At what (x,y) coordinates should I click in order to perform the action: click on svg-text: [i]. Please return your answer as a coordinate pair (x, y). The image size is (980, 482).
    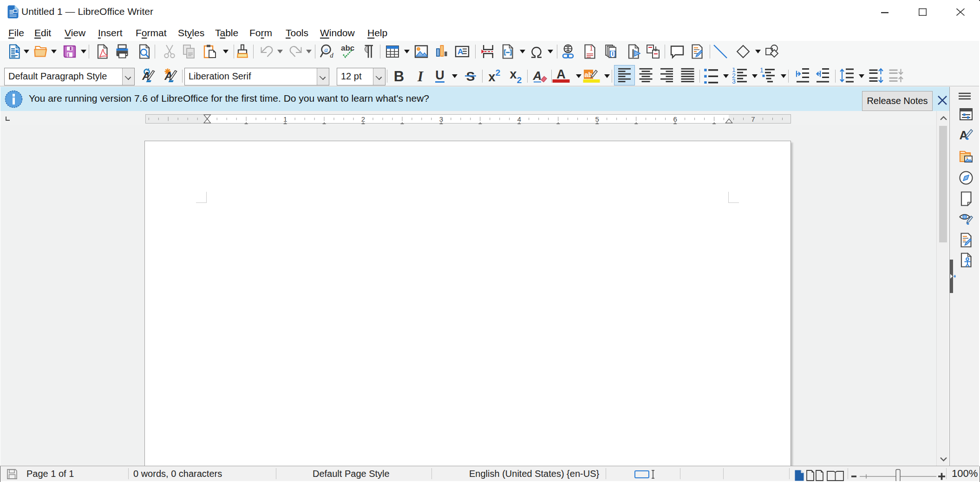
    Looking at the image, I should click on (613, 53).